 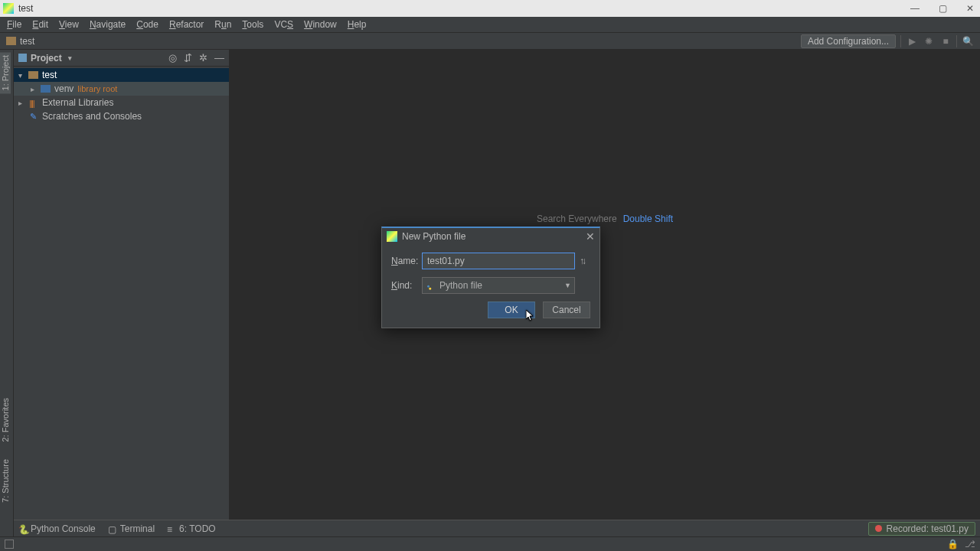 I want to click on dialog-body: Name: ↑↓ Kind: Python file ▼ OK Cancel, so click(x=491, y=286).